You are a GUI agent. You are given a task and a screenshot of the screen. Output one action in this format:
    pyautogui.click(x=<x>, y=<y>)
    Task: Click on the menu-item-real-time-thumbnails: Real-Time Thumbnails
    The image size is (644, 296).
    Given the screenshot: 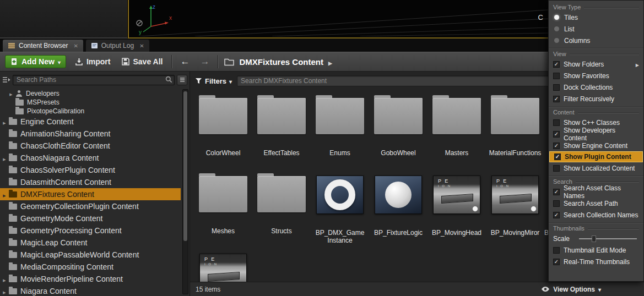 What is the action you would take?
    pyautogui.click(x=596, y=262)
    